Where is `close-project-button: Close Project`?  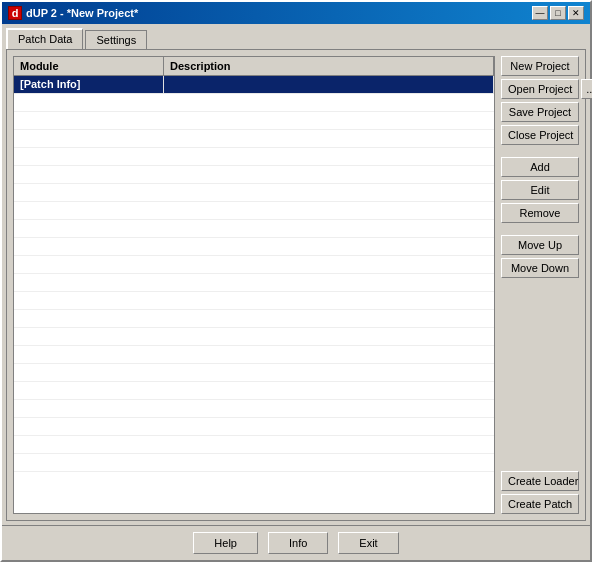
close-project-button: Close Project is located at coordinates (540, 135).